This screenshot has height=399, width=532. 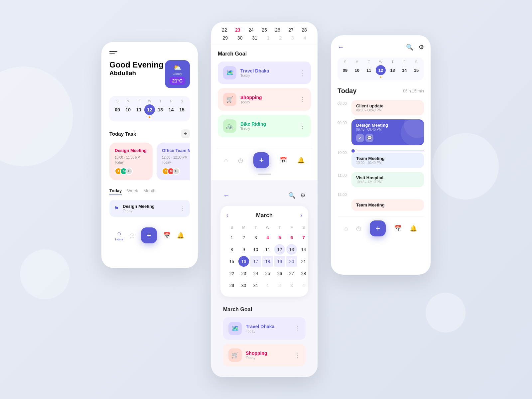 I want to click on cal-day: 26, so click(x=280, y=273).